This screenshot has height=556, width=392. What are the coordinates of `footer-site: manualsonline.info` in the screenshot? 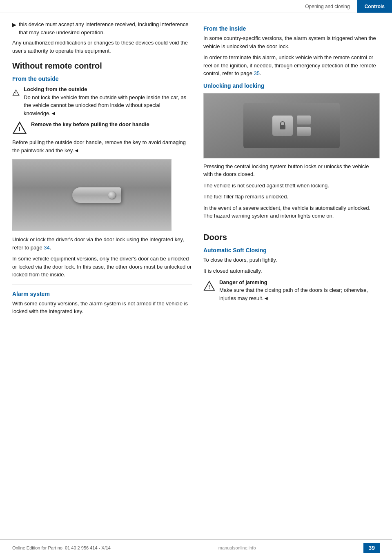 It's located at (237, 548).